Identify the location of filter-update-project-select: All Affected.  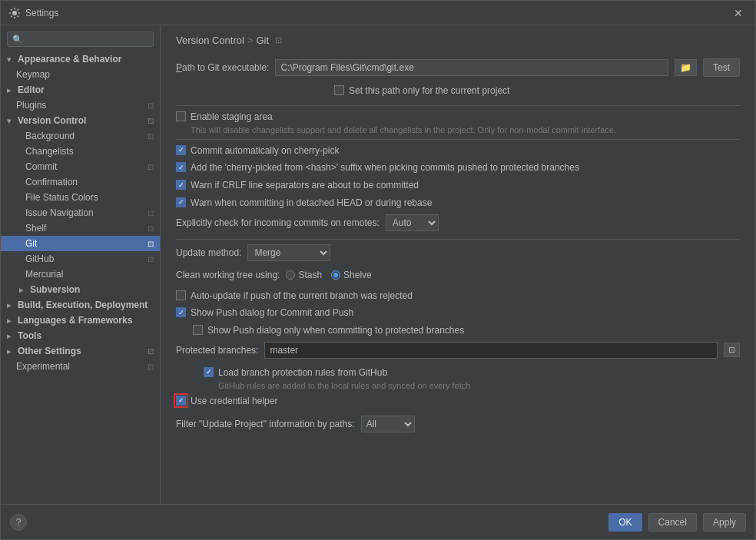
(388, 424).